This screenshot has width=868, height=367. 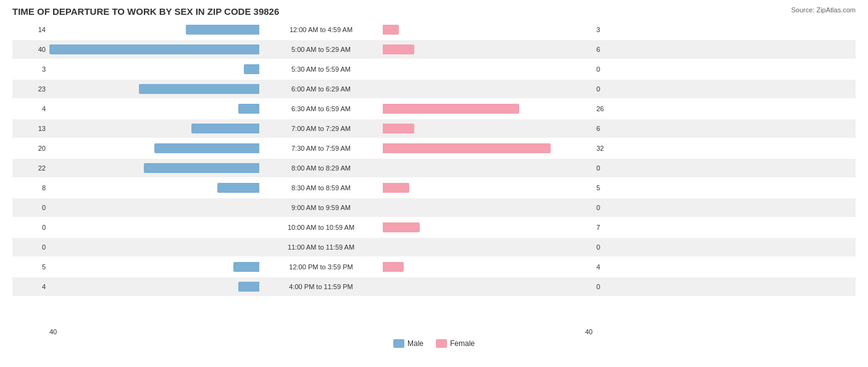 What do you see at coordinates (434, 30) in the screenshot?
I see `table-row: 14 12:00 AM to 4:59 AM 3` at bounding box center [434, 30].